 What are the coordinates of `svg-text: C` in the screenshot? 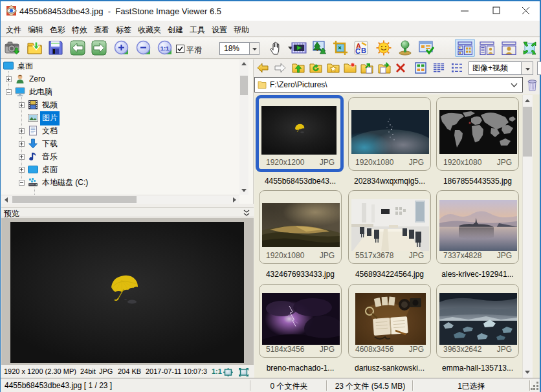 It's located at (358, 51).